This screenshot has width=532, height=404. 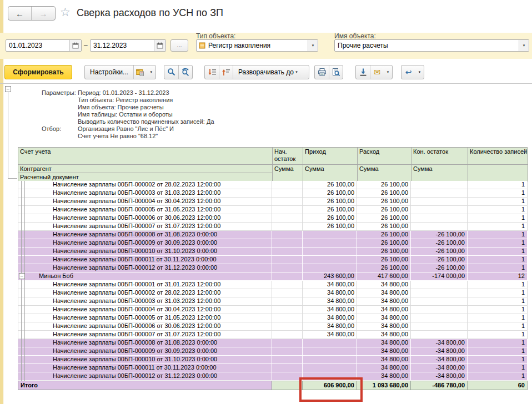 I want to click on table-row: −Миньон Боб 243 600,00 417 600,00 -174 0…, so click(x=273, y=276).